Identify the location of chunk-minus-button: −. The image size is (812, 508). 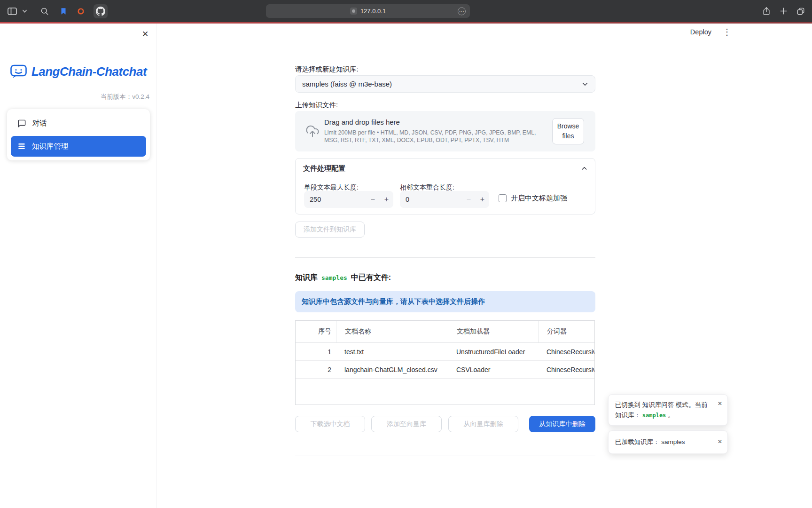
(373, 199).